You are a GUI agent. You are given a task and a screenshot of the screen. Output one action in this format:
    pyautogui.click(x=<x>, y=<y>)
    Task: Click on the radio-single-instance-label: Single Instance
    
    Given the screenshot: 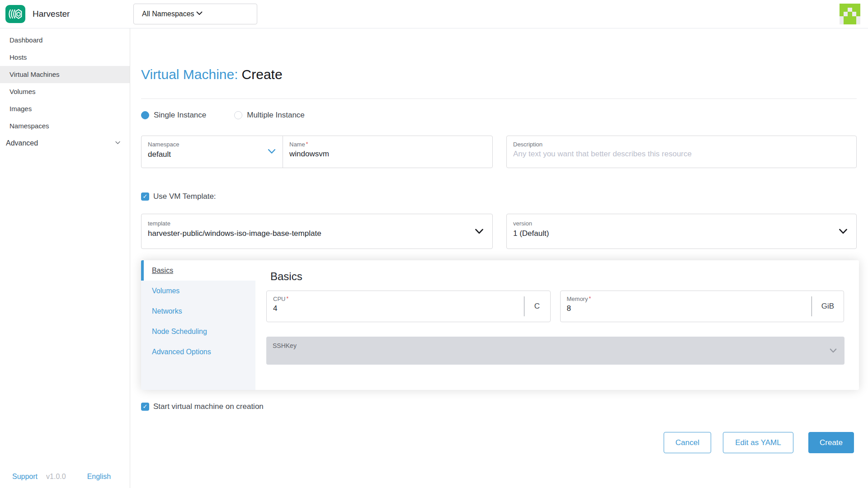 What is the action you would take?
    pyautogui.click(x=180, y=115)
    